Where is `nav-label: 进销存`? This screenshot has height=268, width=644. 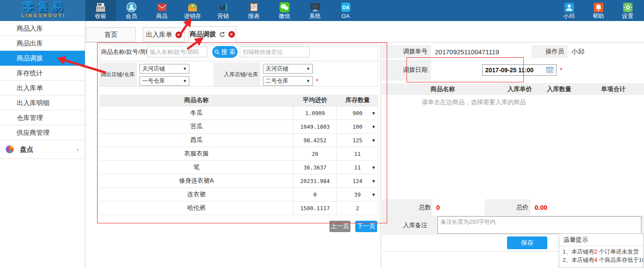 nav-label: 进销存 is located at coordinates (192, 16).